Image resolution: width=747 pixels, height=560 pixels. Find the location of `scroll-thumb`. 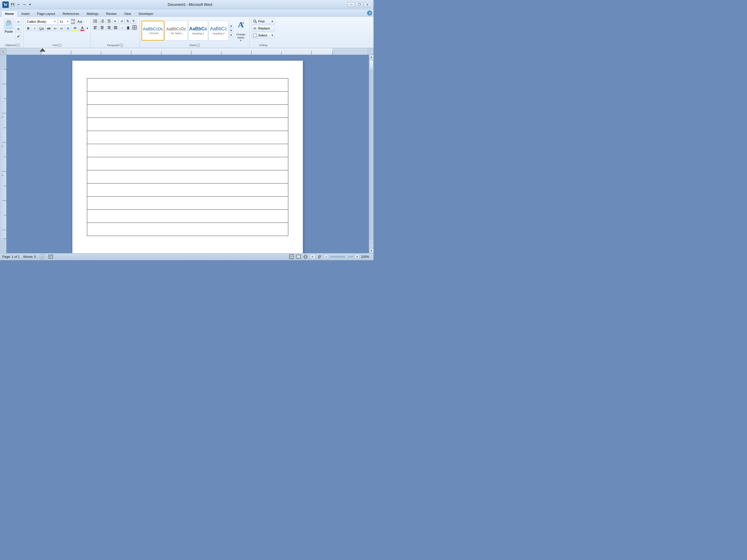

scroll-thumb is located at coordinates (371, 64).